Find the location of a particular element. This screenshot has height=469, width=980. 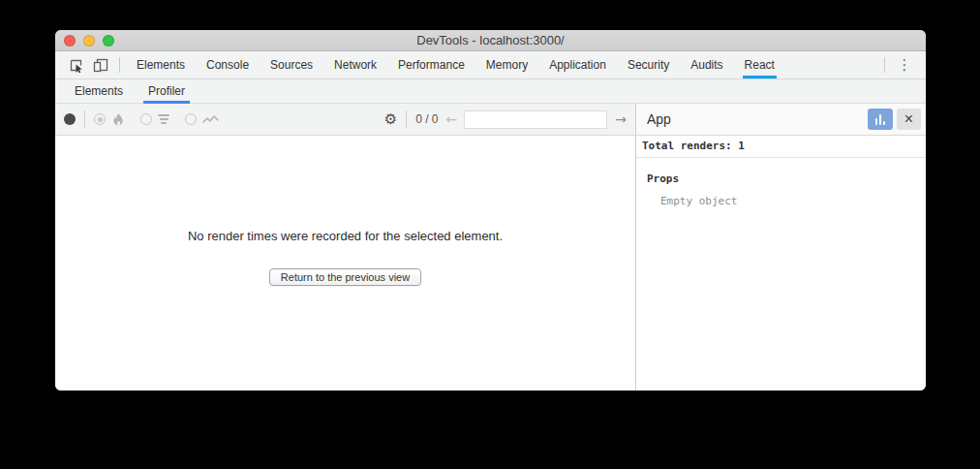

tab-react: React is located at coordinates (759, 65).